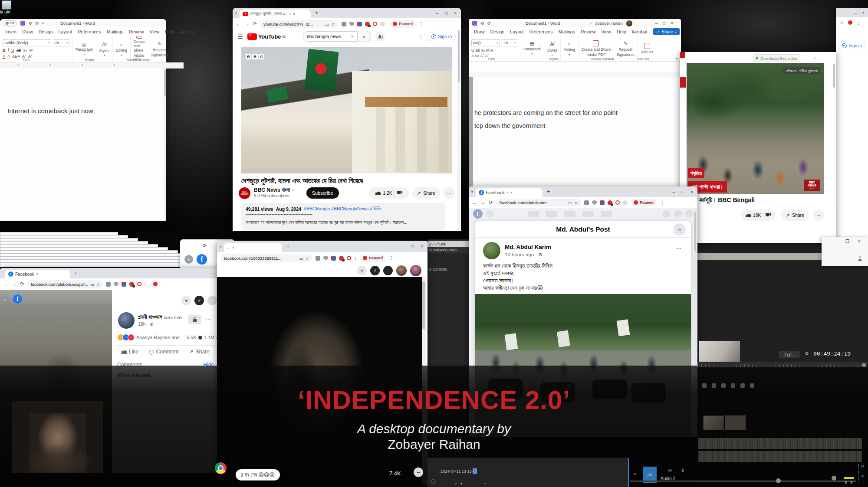 The height and width of the screenshot is (487, 868). Describe the element at coordinates (266, 258) in the screenshot. I see `address-bar: facebook.com/100023258511... ▭ ☆` at that location.